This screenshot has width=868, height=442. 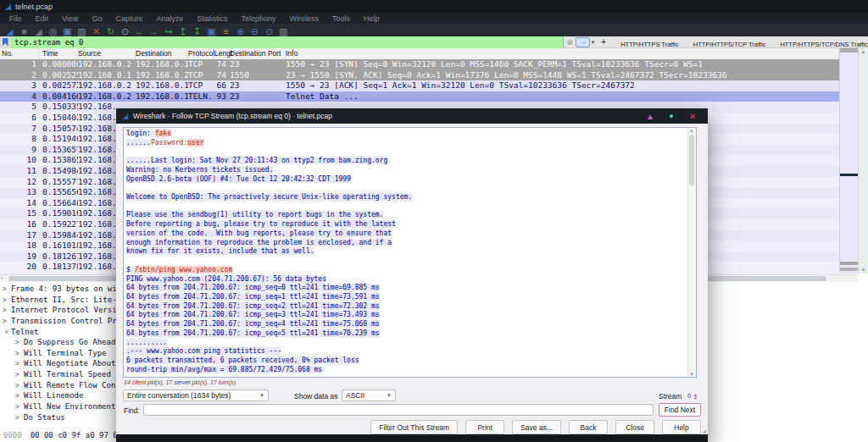 What do you see at coordinates (593, 42) in the screenshot?
I see `filter-dropdown-caret-icon: ▾` at bounding box center [593, 42].